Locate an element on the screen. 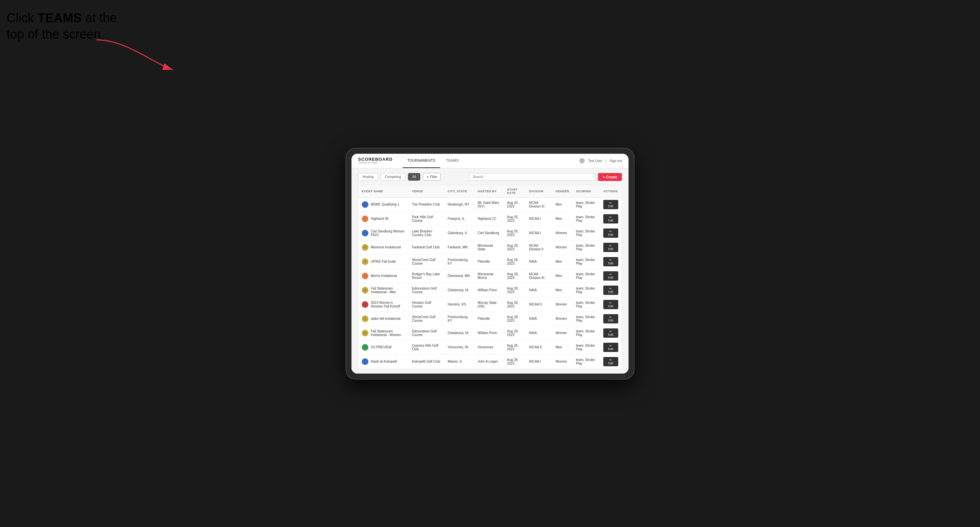 The image size is (980, 527). event-name-cell: U upike fall invitational is located at coordinates (383, 319).